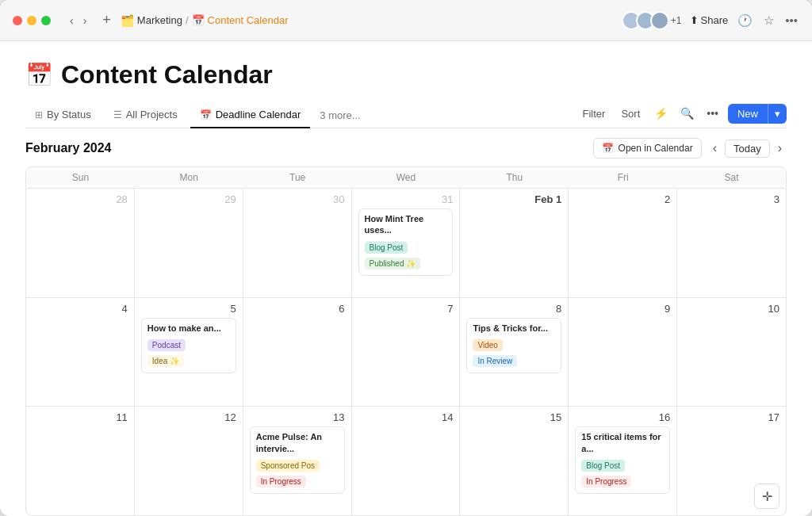 The height and width of the screenshot is (516, 812). I want to click on share-button: ⬆ Share, so click(709, 21).